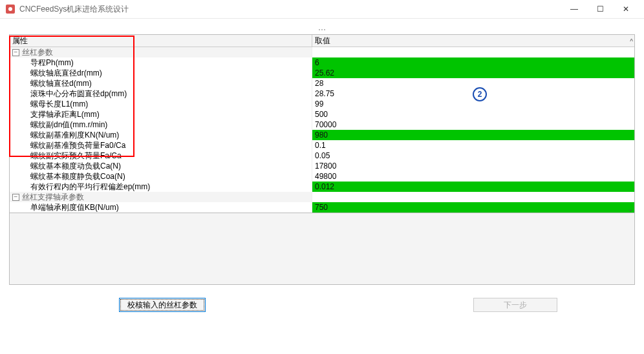  What do you see at coordinates (52, 63) in the screenshot?
I see `property-label: 导程Ph(mm)` at bounding box center [52, 63].